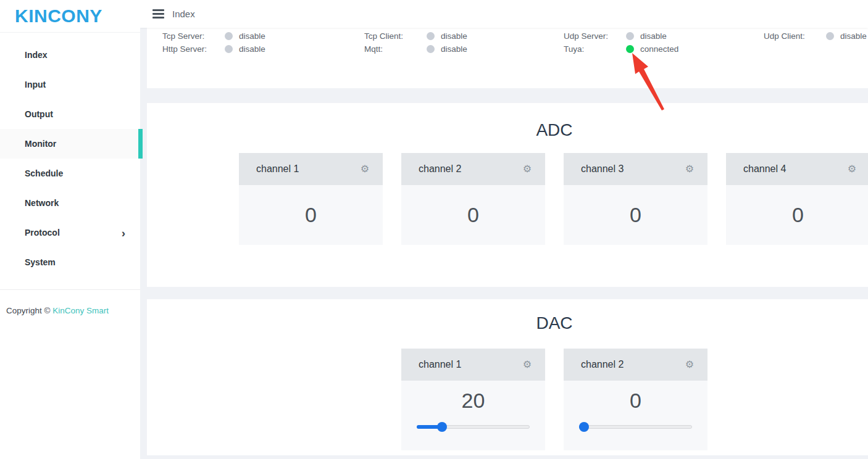 The height and width of the screenshot is (459, 868). I want to click on sidebar-item-label: Output, so click(39, 114).